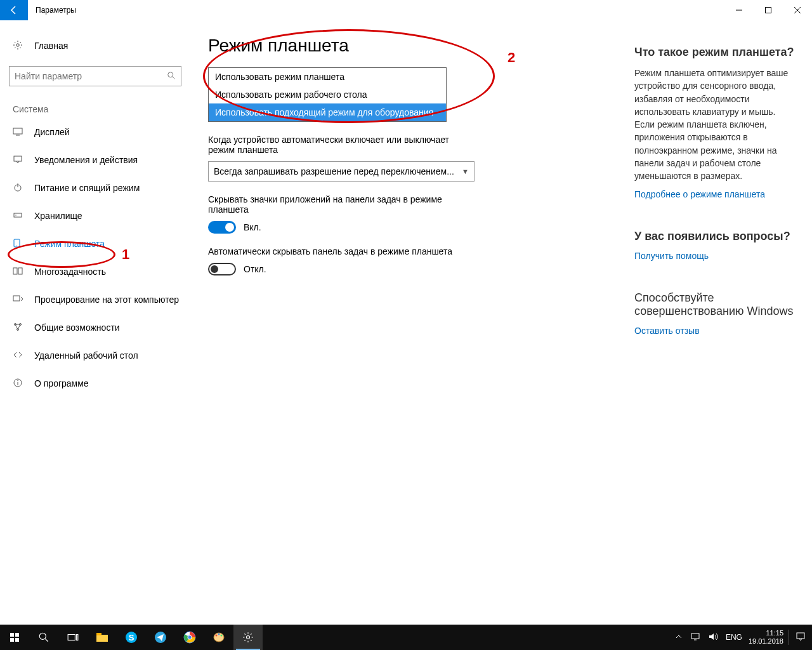  I want to click on search-field, so click(91, 76).